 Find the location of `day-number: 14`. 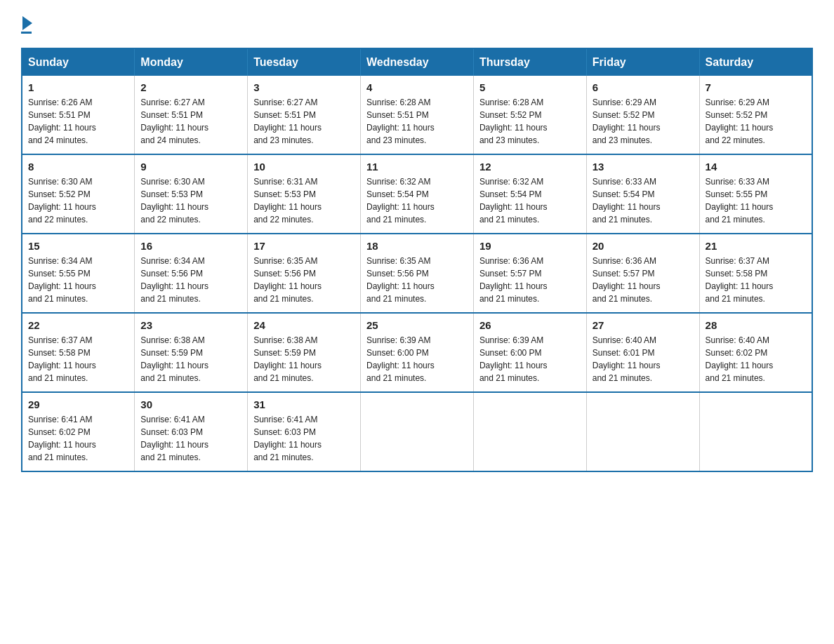

day-number: 14 is located at coordinates (755, 167).